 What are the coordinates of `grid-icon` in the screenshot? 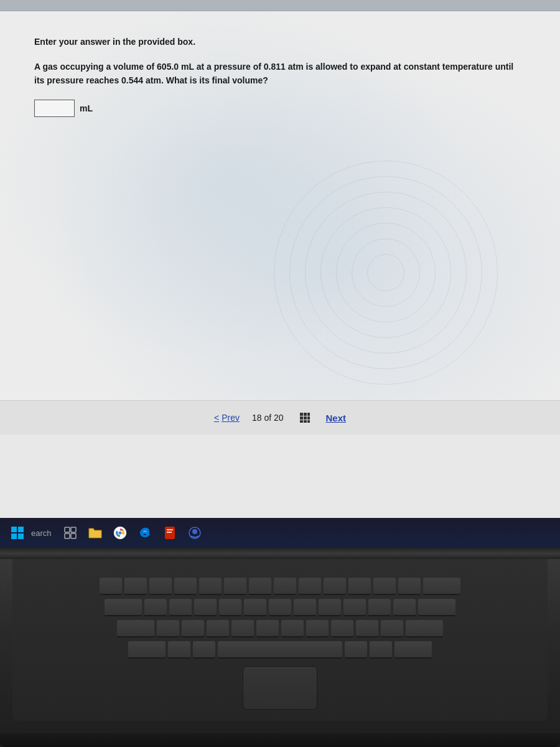 It's located at (305, 418).